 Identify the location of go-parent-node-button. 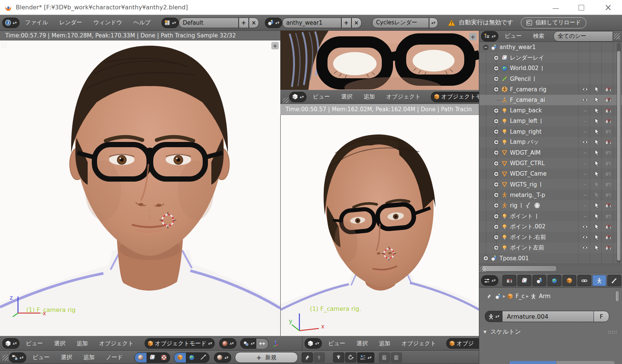
(319, 357).